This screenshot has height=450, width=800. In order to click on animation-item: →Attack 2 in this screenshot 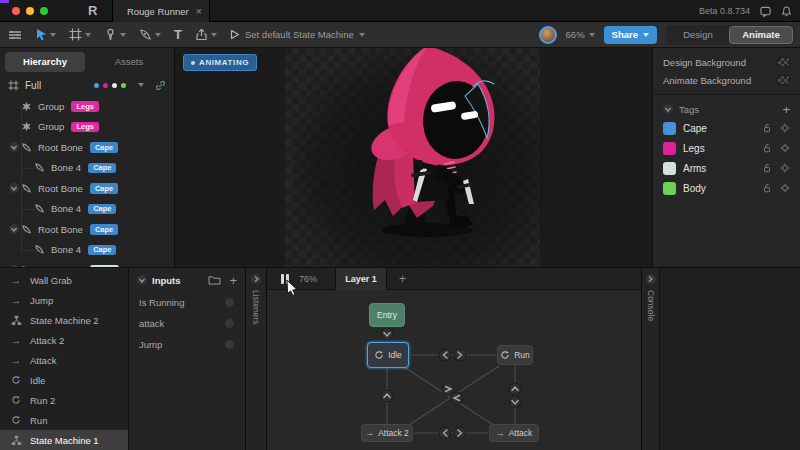, I will do `click(64, 340)`.